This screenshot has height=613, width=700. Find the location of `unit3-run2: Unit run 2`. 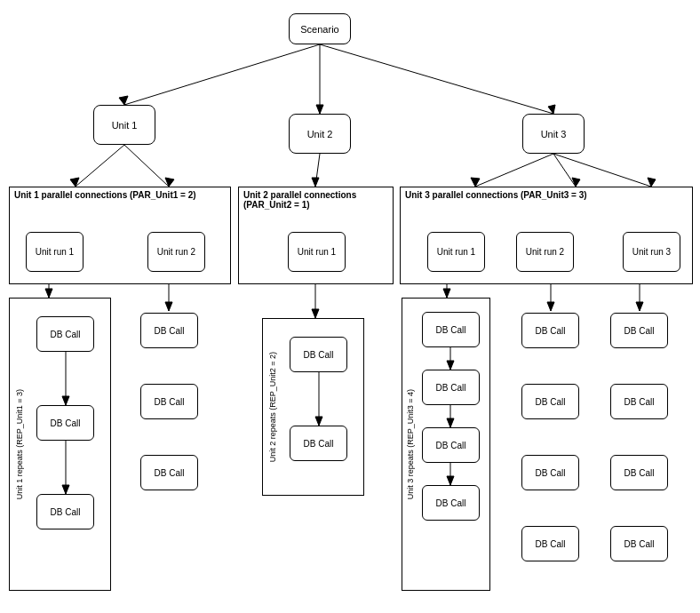

unit3-run2: Unit run 2 is located at coordinates (545, 252).